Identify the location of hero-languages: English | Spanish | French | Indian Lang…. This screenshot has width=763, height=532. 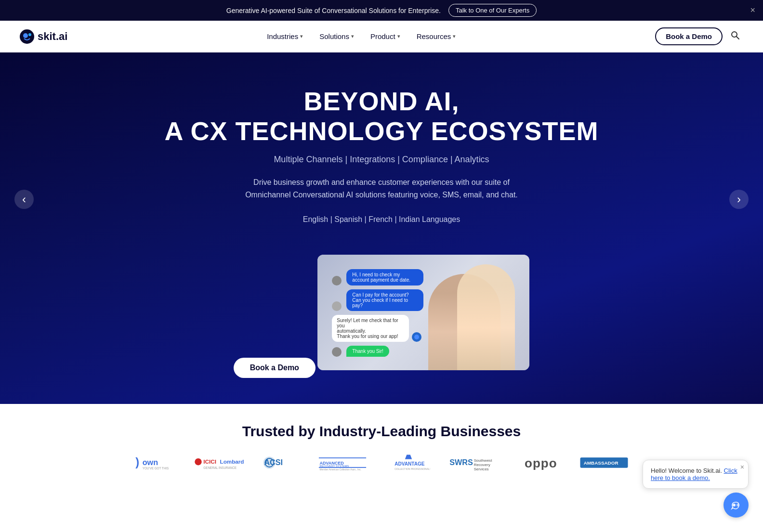
(382, 220).